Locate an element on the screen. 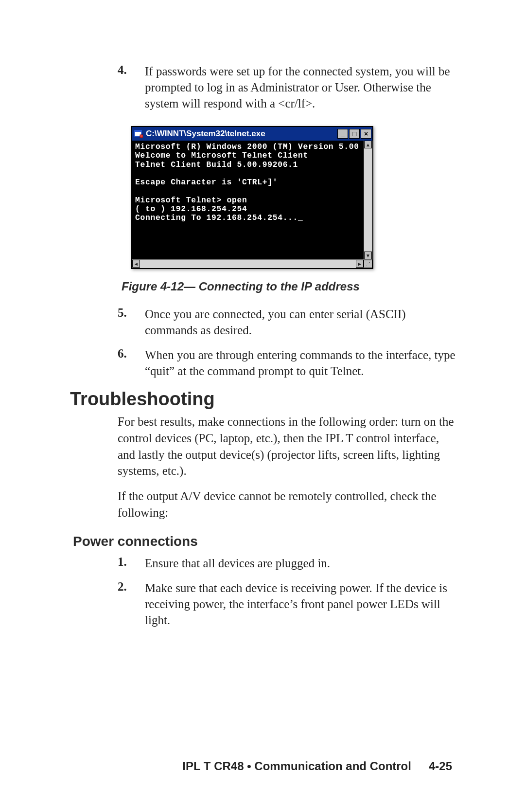 The image size is (525, 812). step-number: 2. is located at coordinates (131, 604).